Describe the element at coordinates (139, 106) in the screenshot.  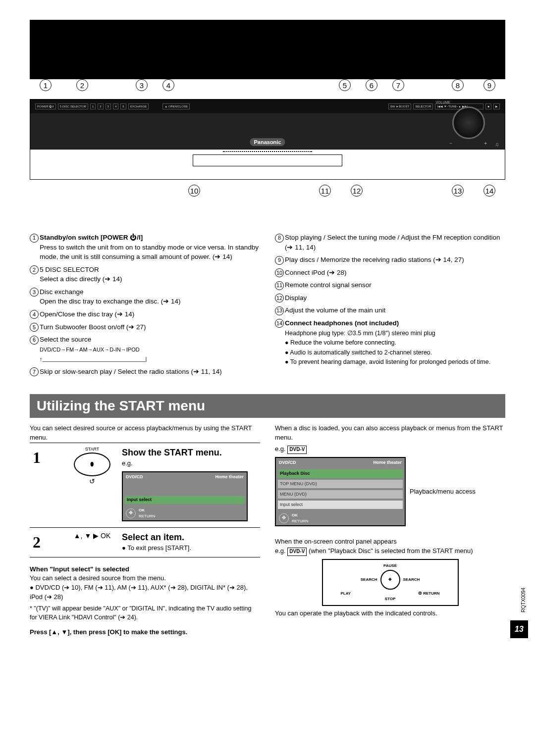
I see `btn-exchange: EXCHANGE` at that location.